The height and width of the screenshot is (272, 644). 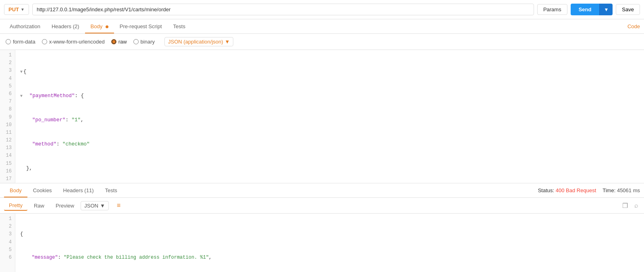 What do you see at coordinates (43, 191) in the screenshot?
I see `resp-tab-cookies: Cookies` at bounding box center [43, 191].